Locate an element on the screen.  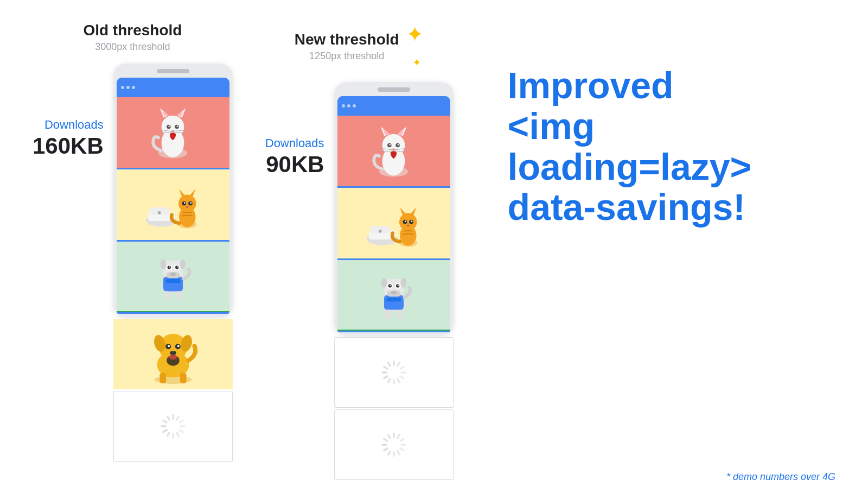
new-phone-topbar is located at coordinates (394, 106).